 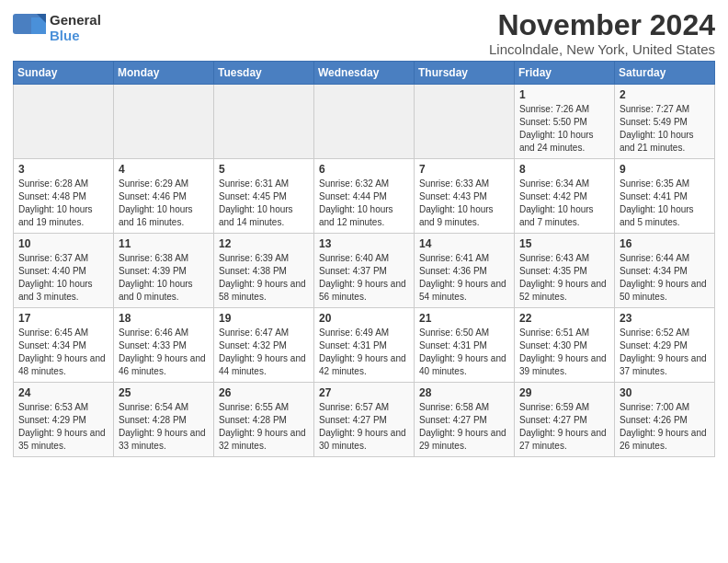 What do you see at coordinates (364, 419) in the screenshot?
I see `calendar-cell: 27Sunrise: 6:57 AM Sunset: 4:27 PM Dayli…` at bounding box center [364, 419].